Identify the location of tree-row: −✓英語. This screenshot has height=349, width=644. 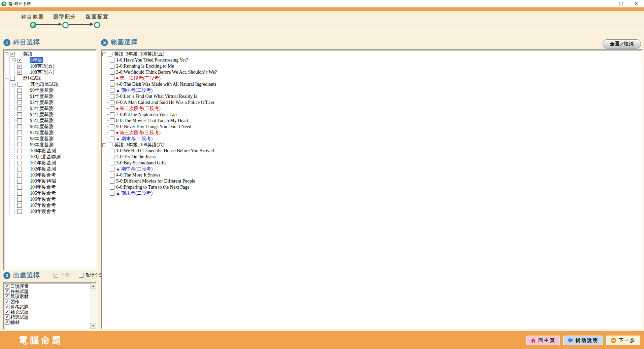
(50, 54).